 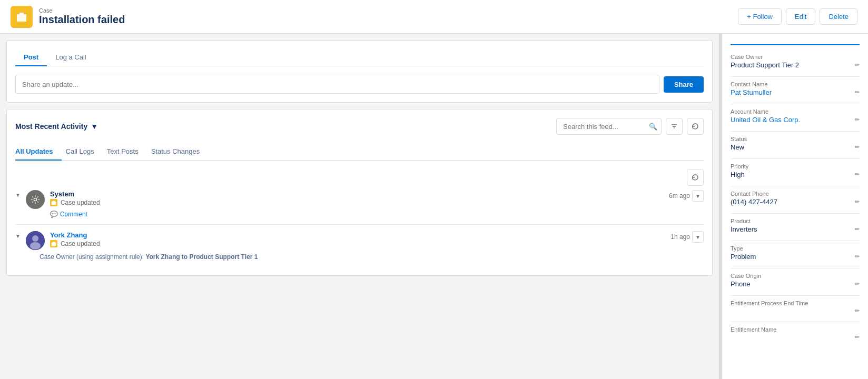 What do you see at coordinates (857, 284) in the screenshot?
I see `edit-case-origin-icon: ✏` at bounding box center [857, 284].